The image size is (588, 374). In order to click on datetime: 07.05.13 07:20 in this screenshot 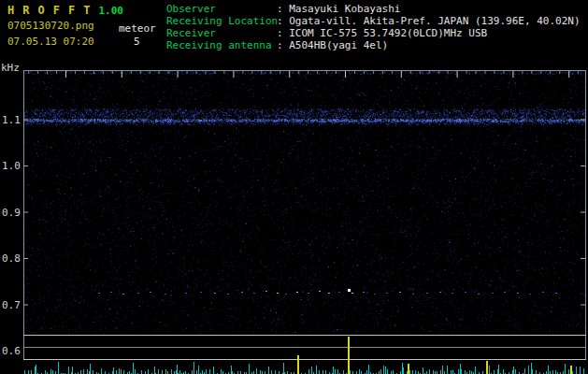, I will do `click(50, 41)`.